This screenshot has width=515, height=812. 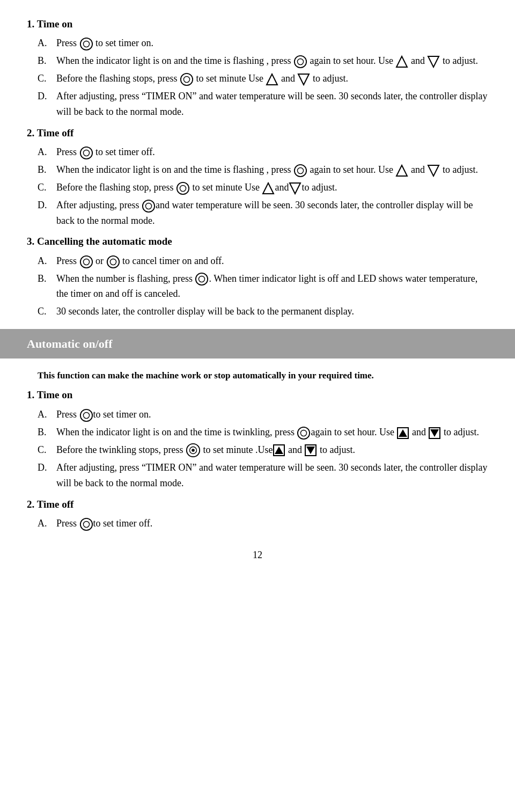 What do you see at coordinates (47, 524) in the screenshot?
I see `item-label-b2a: A.` at bounding box center [47, 524].